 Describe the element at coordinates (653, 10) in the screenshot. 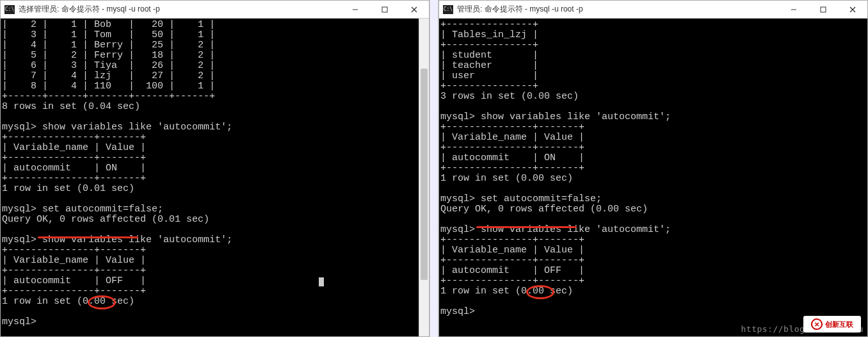

I see `titlebar-right: C:\ 管理员: 命令提示符 - mysql -u root -p` at that location.